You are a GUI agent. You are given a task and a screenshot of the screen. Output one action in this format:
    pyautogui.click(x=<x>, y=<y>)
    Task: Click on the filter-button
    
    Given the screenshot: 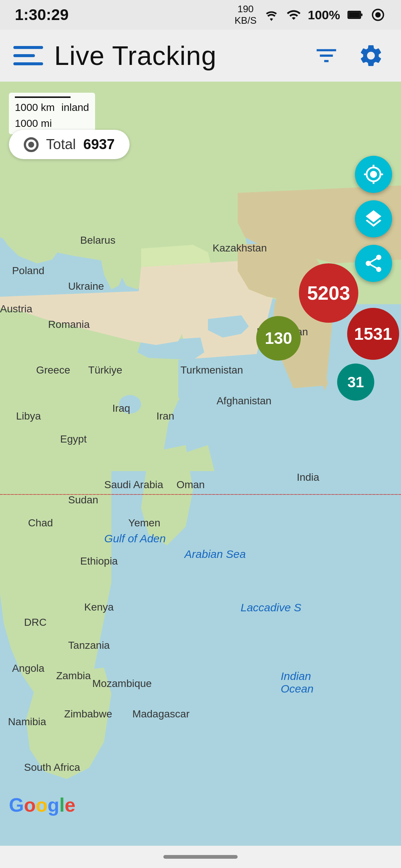 What is the action you would take?
    pyautogui.click(x=326, y=56)
    